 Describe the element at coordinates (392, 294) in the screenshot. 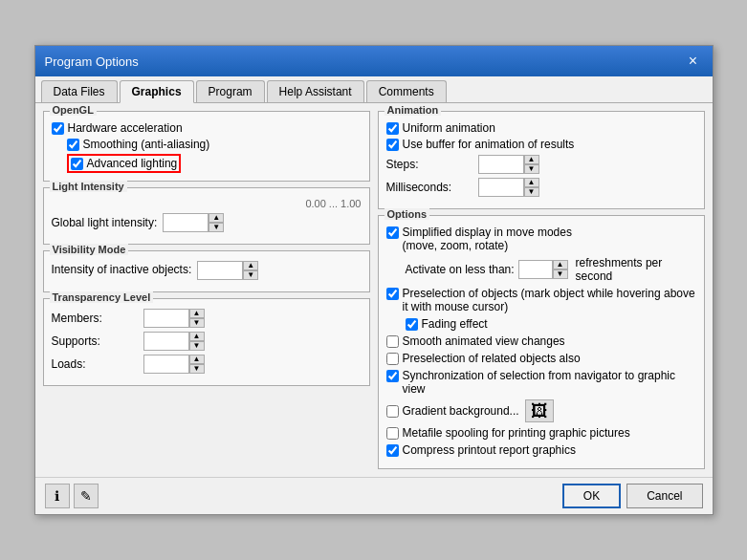

I see `preselection-checkbox` at that location.